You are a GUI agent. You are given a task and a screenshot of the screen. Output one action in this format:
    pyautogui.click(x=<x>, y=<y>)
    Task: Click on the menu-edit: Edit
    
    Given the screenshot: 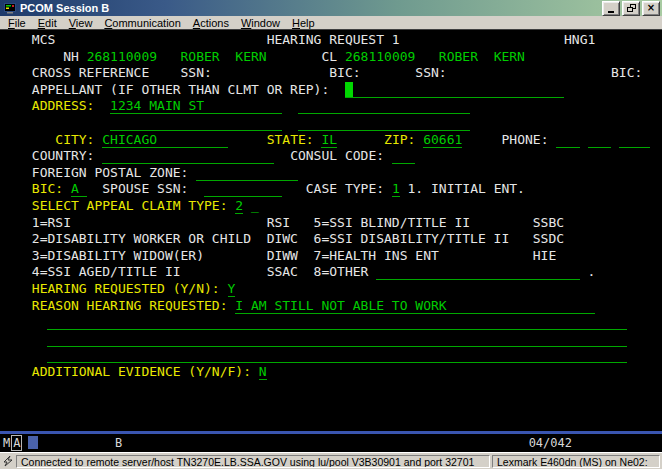 What is the action you would take?
    pyautogui.click(x=48, y=23)
    